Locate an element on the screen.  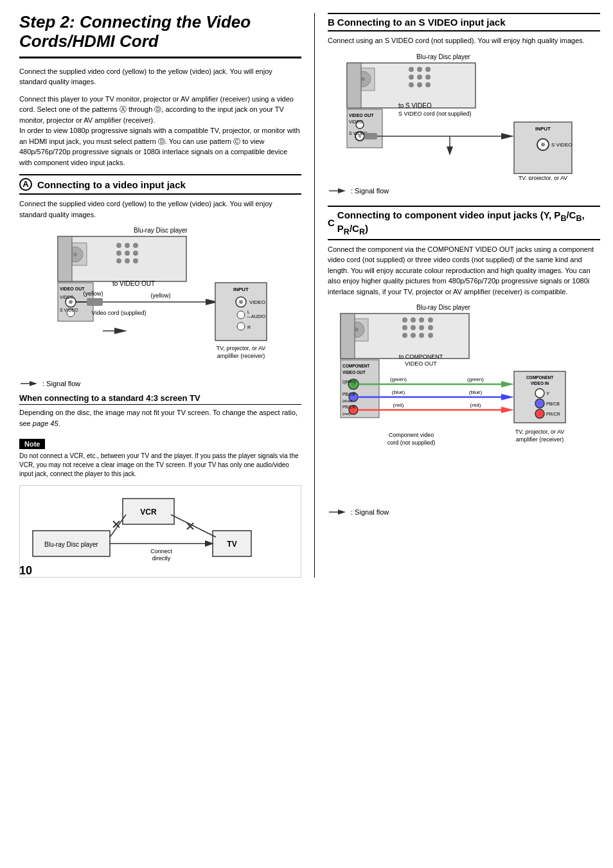
signal-flow-arrow-b is located at coordinates (337, 191).